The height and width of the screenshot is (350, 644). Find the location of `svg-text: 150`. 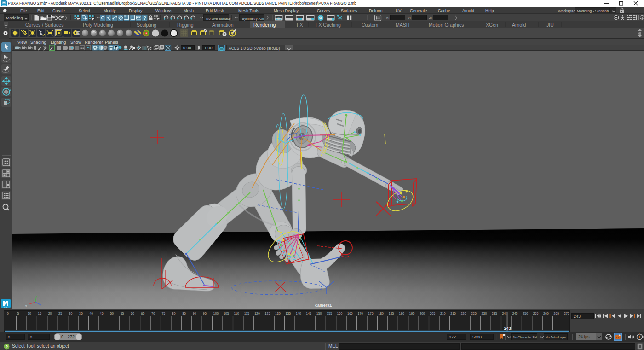

svg-text: 150 is located at coordinates (319, 313).